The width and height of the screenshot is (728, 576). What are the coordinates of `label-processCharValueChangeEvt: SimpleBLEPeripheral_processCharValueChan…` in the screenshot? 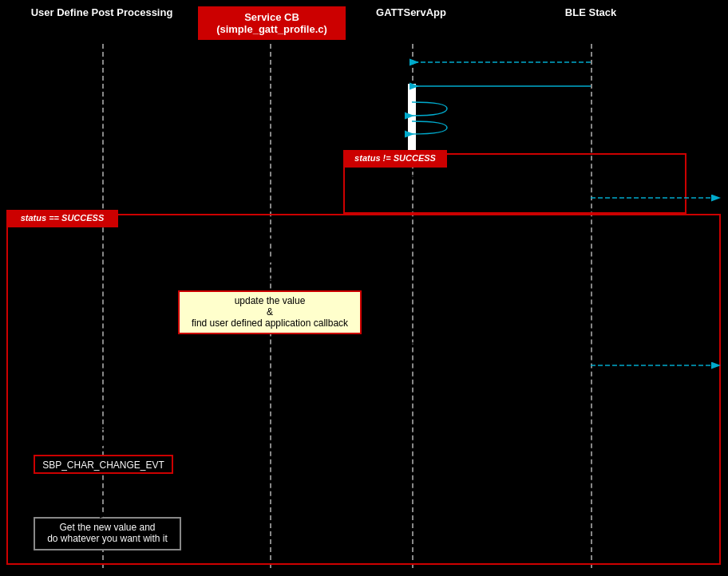 It's located at (182, 495).